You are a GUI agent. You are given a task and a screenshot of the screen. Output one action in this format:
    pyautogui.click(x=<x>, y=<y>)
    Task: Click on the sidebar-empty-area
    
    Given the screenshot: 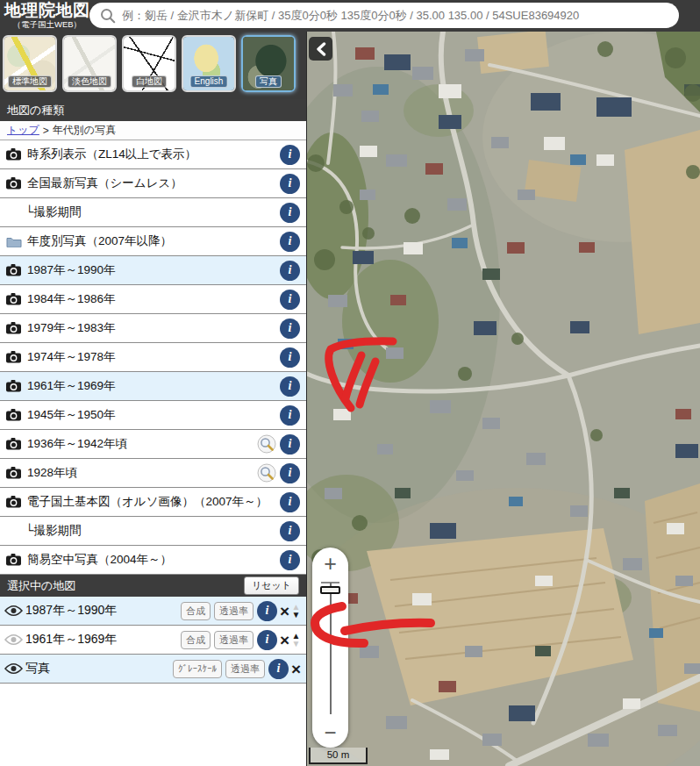 What is the action you would take?
    pyautogui.click(x=153, y=725)
    